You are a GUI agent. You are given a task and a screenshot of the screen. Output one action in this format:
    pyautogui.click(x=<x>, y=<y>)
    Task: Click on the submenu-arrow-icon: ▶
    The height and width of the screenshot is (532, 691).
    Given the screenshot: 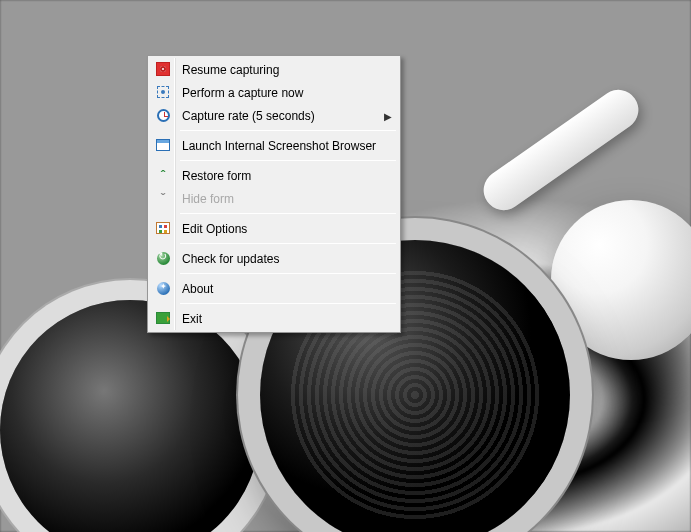 What is the action you would take?
    pyautogui.click(x=388, y=116)
    